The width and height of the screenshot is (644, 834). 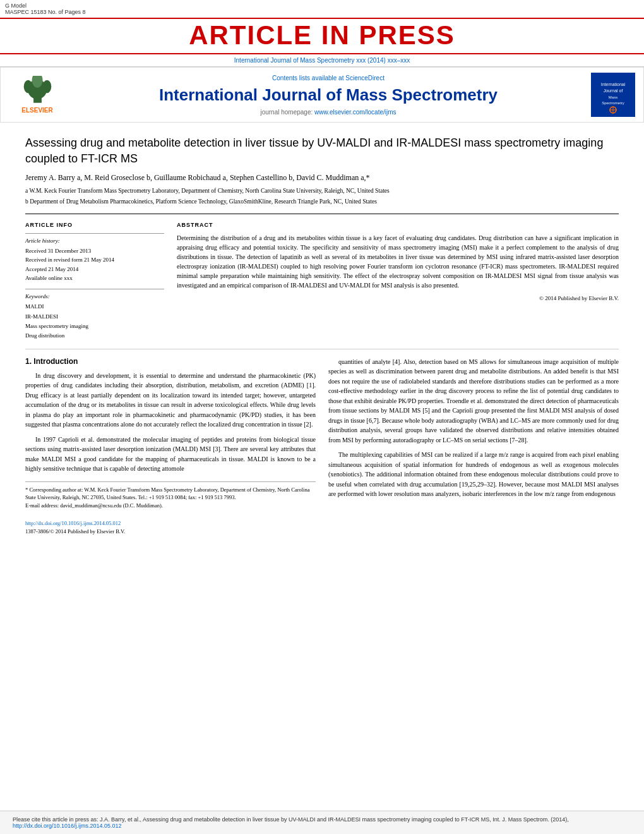 What do you see at coordinates (613, 95) in the screenshot?
I see `journal-icon: International Journal of Mass Spectromet…` at bounding box center [613, 95].